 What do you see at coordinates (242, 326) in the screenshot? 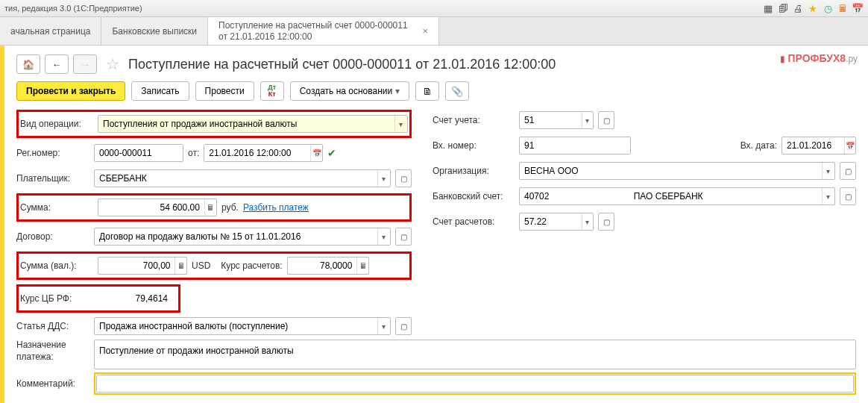
I see `dds-field: ▾` at bounding box center [242, 326].